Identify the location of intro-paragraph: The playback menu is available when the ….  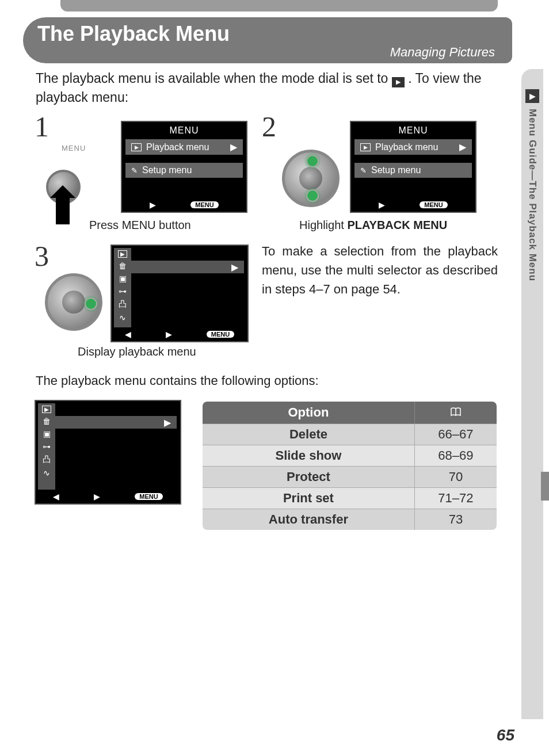
(266, 89).